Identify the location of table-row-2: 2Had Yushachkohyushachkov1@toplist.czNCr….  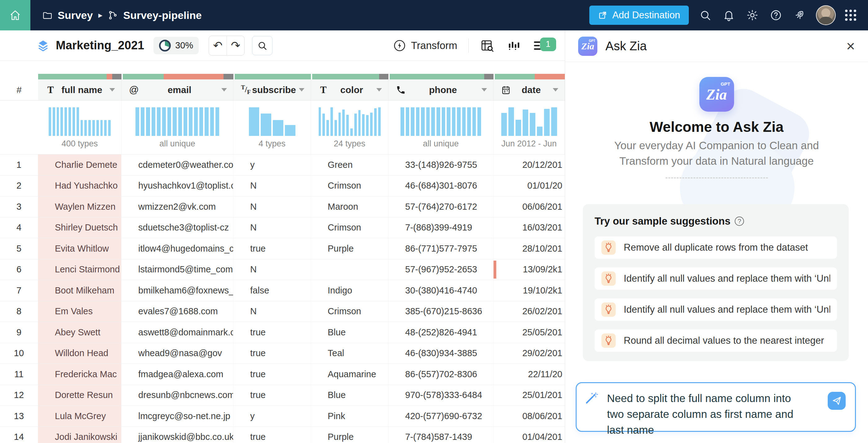
(282, 186).